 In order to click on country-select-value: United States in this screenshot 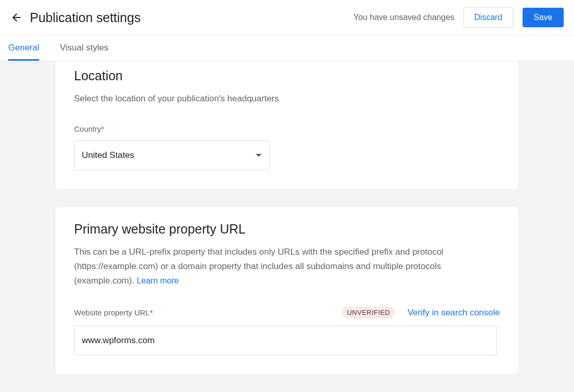, I will do `click(108, 155)`.